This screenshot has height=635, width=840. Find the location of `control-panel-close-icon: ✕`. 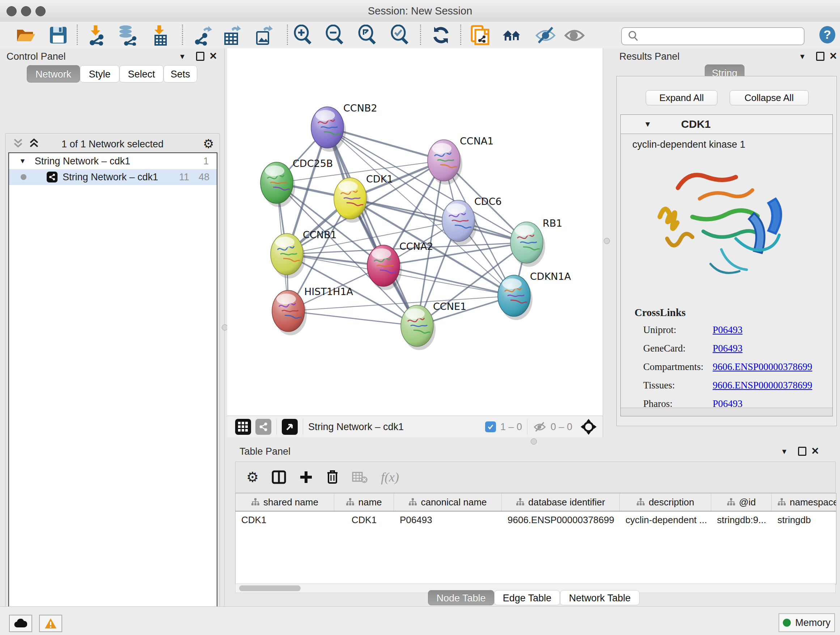

control-panel-close-icon: ✕ is located at coordinates (213, 56).